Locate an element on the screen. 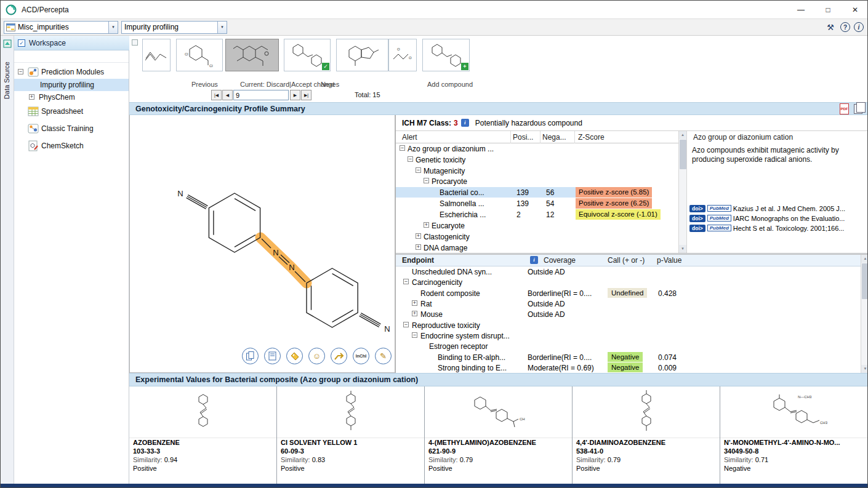 The width and height of the screenshot is (868, 488). alert-row-selected: Bacterial co... 139 56 Positive z-score … is located at coordinates (537, 192).